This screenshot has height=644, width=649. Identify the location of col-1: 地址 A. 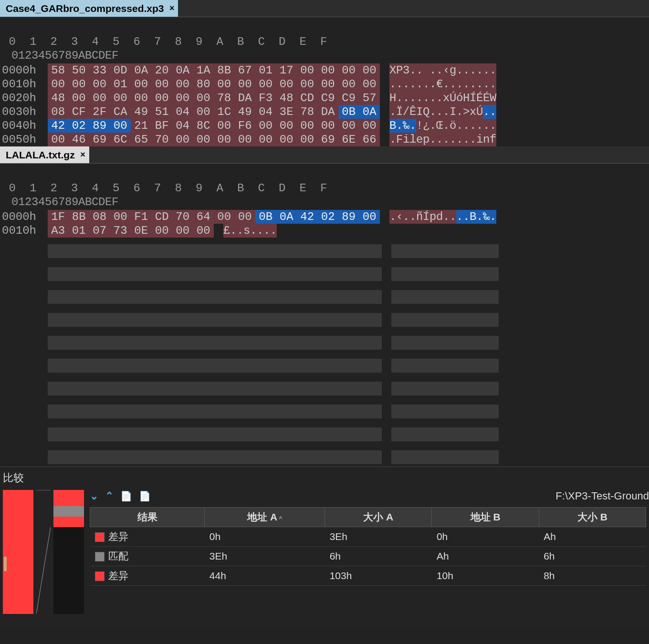
(265, 517).